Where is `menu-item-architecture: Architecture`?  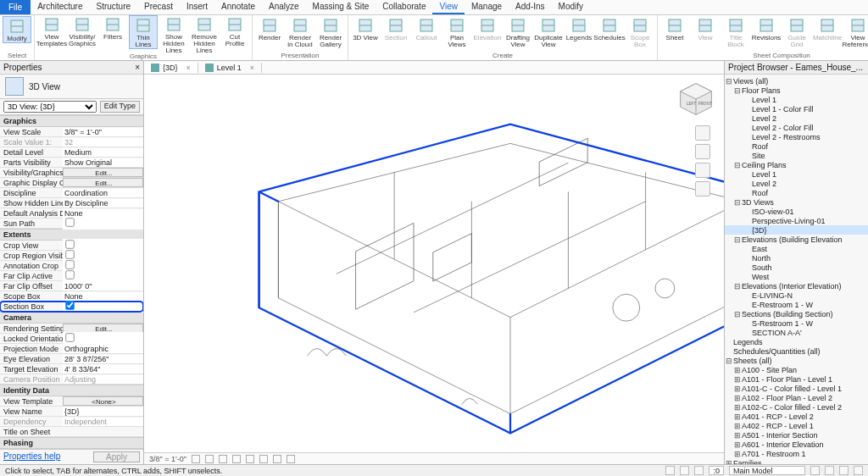
menu-item-architecture: Architecture is located at coordinates (59, 7).